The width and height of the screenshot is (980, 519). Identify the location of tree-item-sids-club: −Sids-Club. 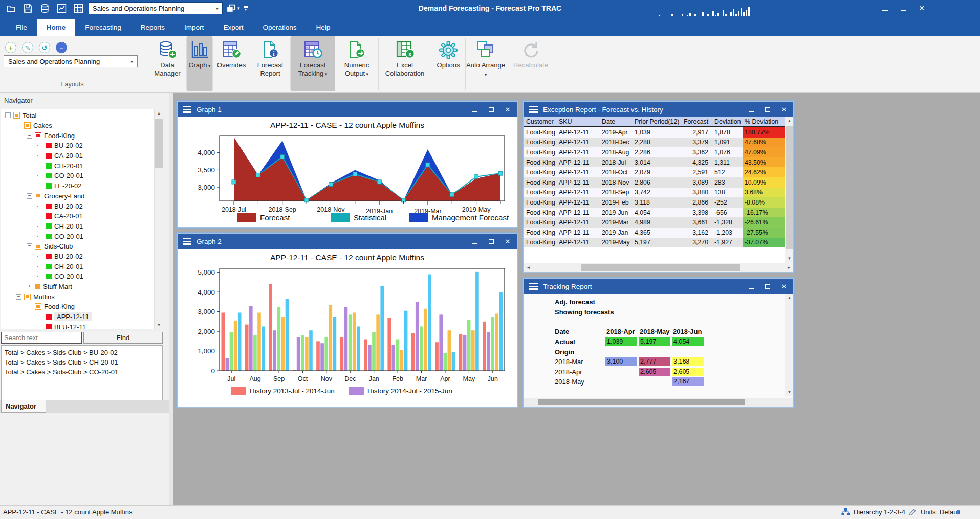
(77, 246).